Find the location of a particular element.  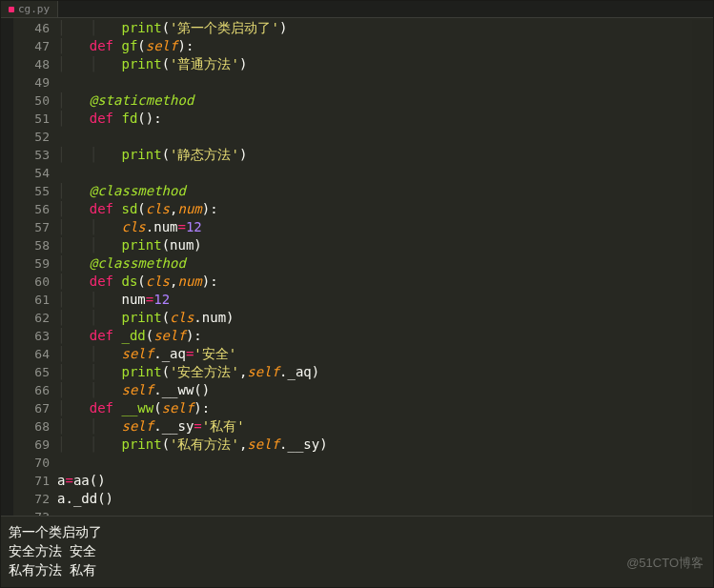

code-line: │ def sd(cls,num): is located at coordinates (385, 210).